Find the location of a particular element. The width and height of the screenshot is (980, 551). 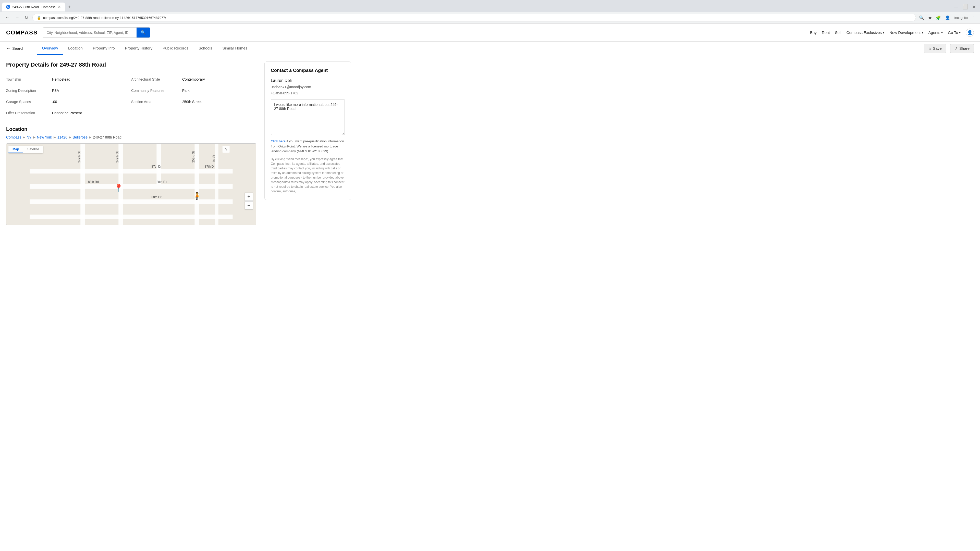

save-button: ☆ Save is located at coordinates (935, 49).